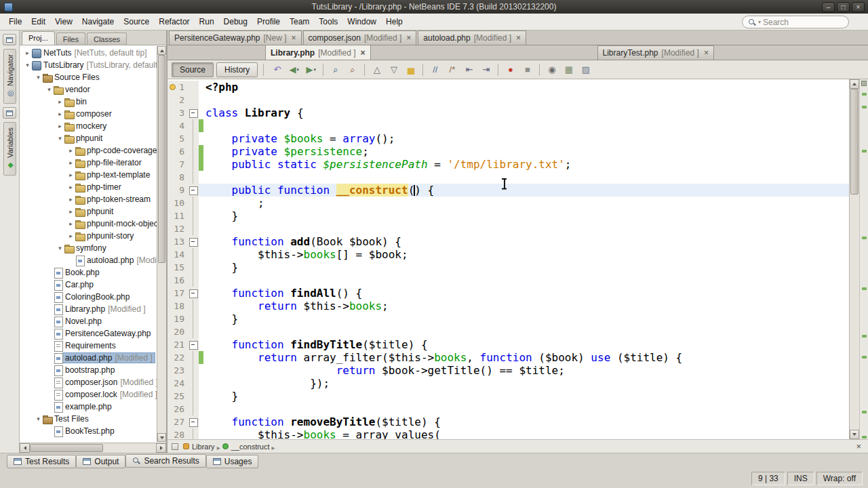 The width and height of the screenshot is (868, 488). Describe the element at coordinates (509, 384) in the screenshot. I see `code-line: 24 });` at that location.